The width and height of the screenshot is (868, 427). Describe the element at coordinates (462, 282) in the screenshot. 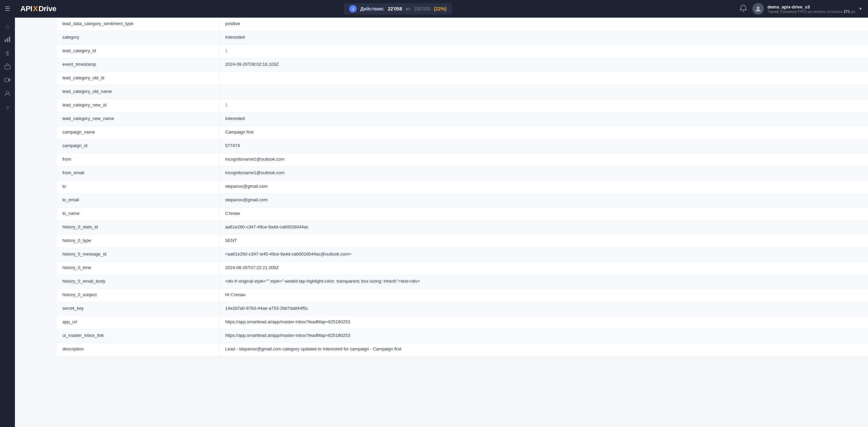

I see `table-row: history_0_email_body<div fr-original-sty…` at that location.